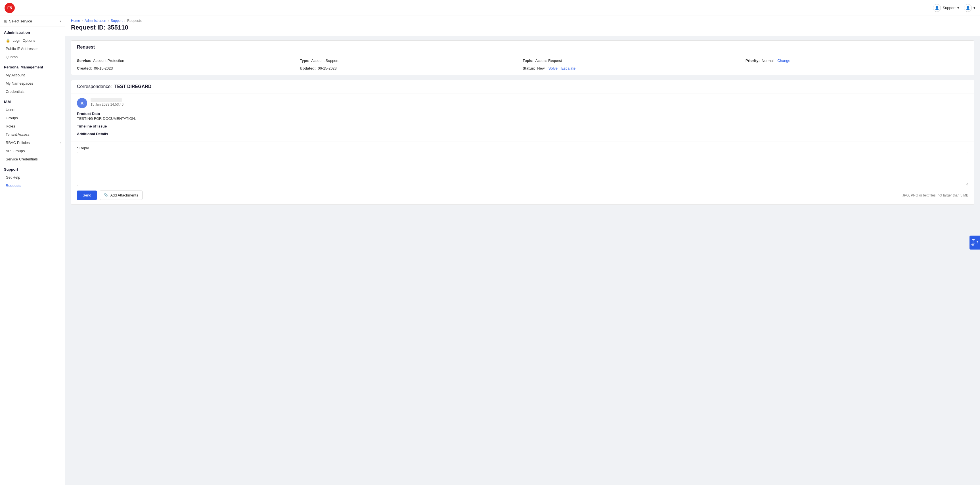  What do you see at coordinates (33, 75) in the screenshot?
I see `sidebar-item-my-account: My Account` at bounding box center [33, 75].